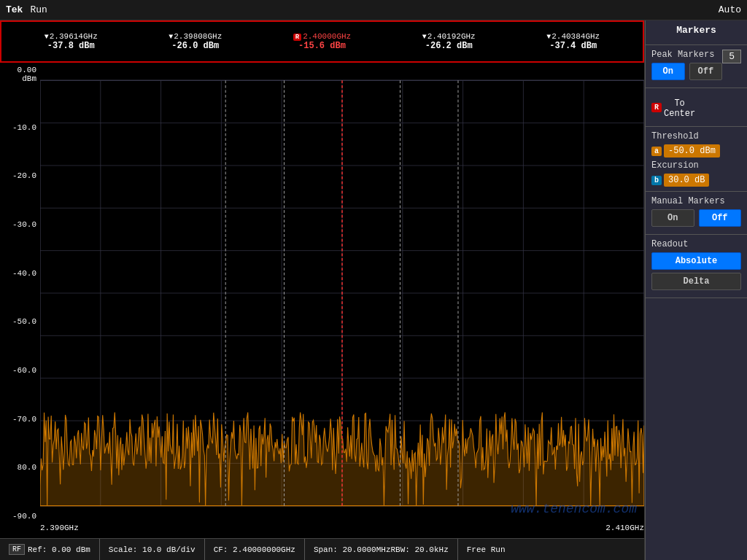  Describe the element at coordinates (486, 550) in the screenshot. I see `mode-item: Free Run` at that location.